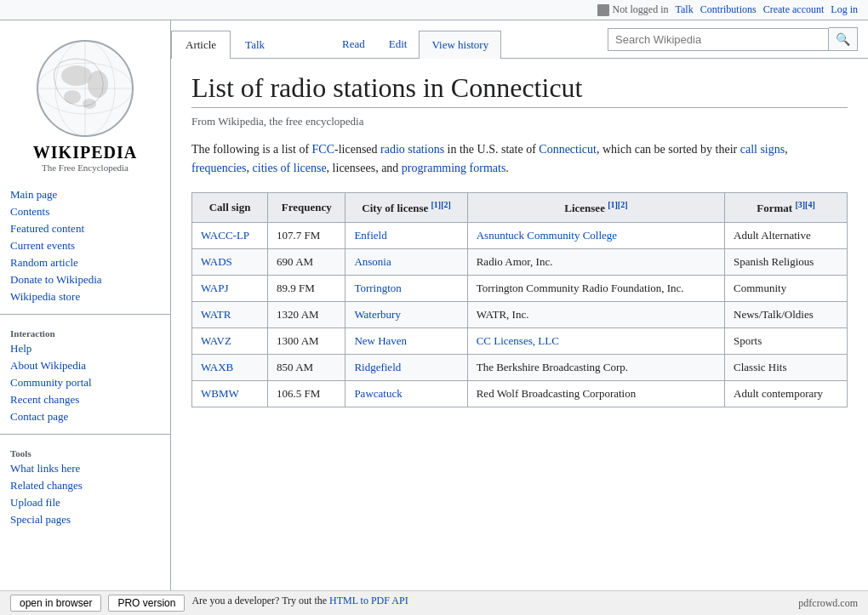 This screenshot has width=868, height=615. What do you see at coordinates (378, 315) in the screenshot?
I see `city-link: Waterbury` at bounding box center [378, 315].